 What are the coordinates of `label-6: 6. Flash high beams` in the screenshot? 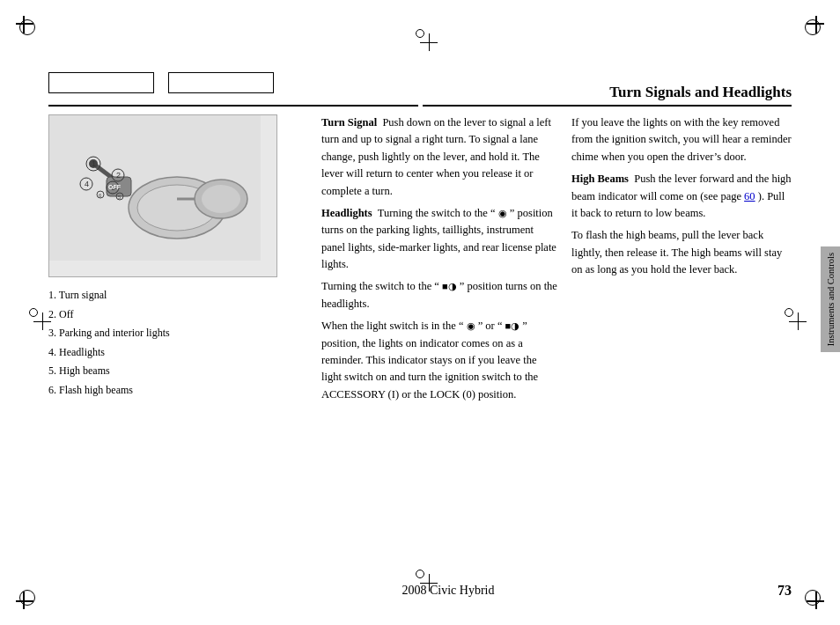 It's located at (181, 391).